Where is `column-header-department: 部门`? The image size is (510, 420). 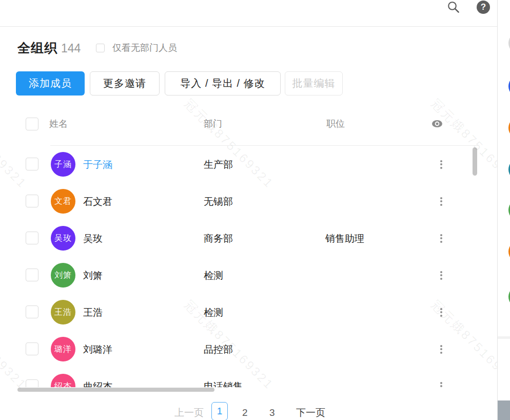
column-header-department: 部门 is located at coordinates (213, 124).